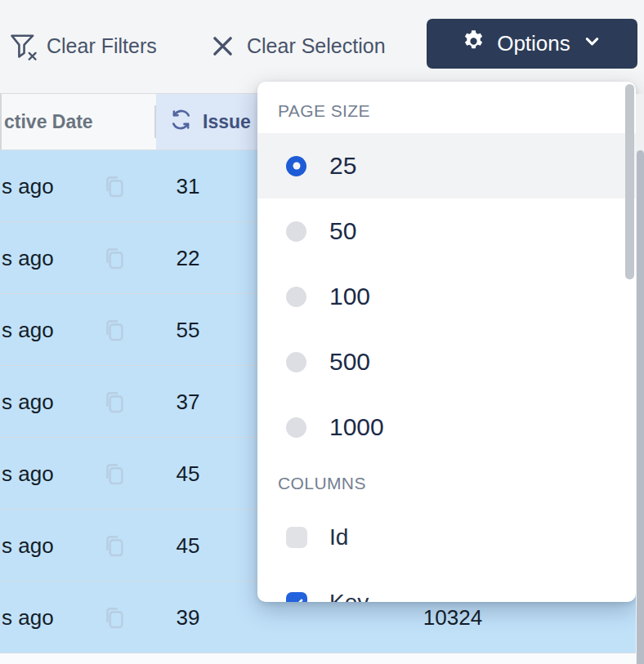 This screenshot has width=644, height=664. What do you see at coordinates (322, 484) in the screenshot?
I see `columns-heading: COLUMNS` at bounding box center [322, 484].